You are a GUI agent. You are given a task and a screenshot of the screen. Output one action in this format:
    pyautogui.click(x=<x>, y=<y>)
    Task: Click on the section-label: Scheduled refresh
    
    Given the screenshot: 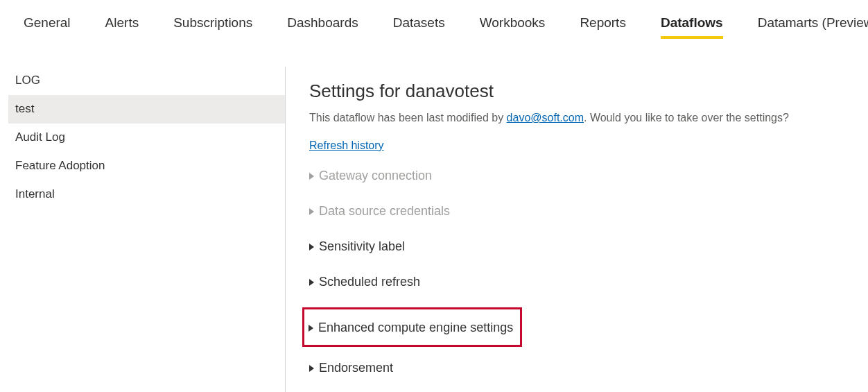 What is the action you would take?
    pyautogui.click(x=370, y=282)
    